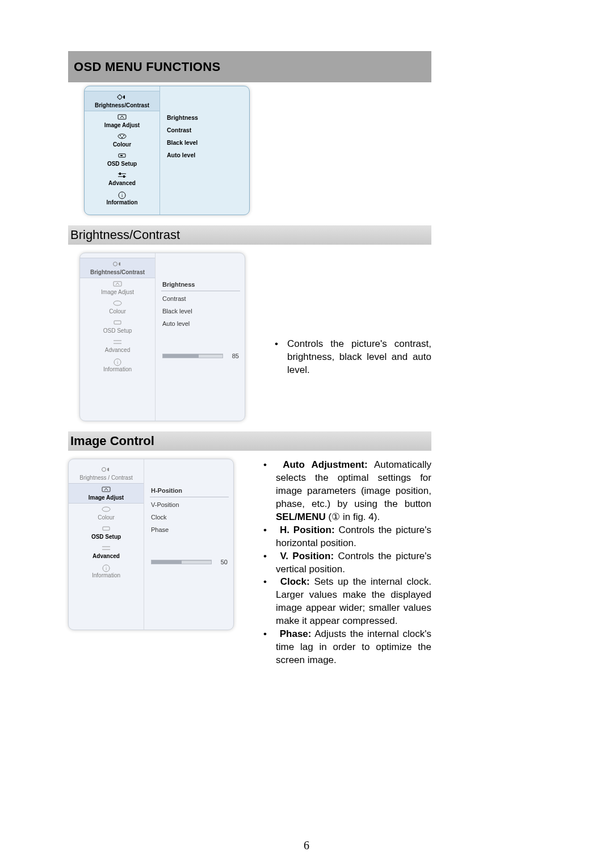  Describe the element at coordinates (221, 562) in the screenshot. I see `hposition-value: 50` at that location.